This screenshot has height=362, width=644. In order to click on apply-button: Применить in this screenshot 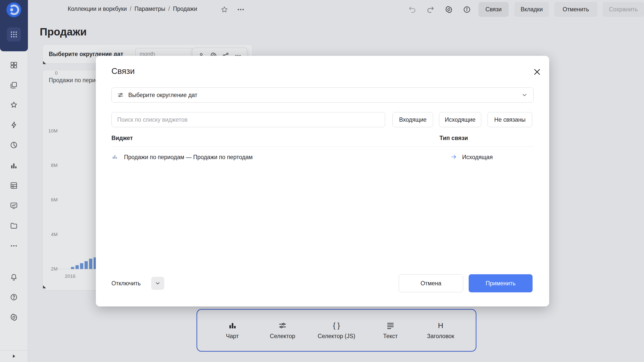, I will do `click(501, 283)`.